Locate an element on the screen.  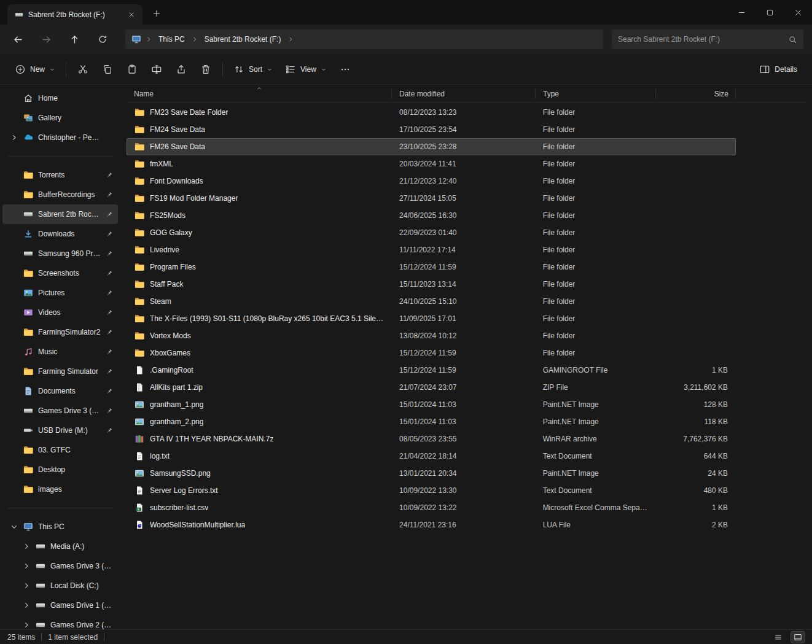
sidebar-item: Screenshots is located at coordinates (60, 273).